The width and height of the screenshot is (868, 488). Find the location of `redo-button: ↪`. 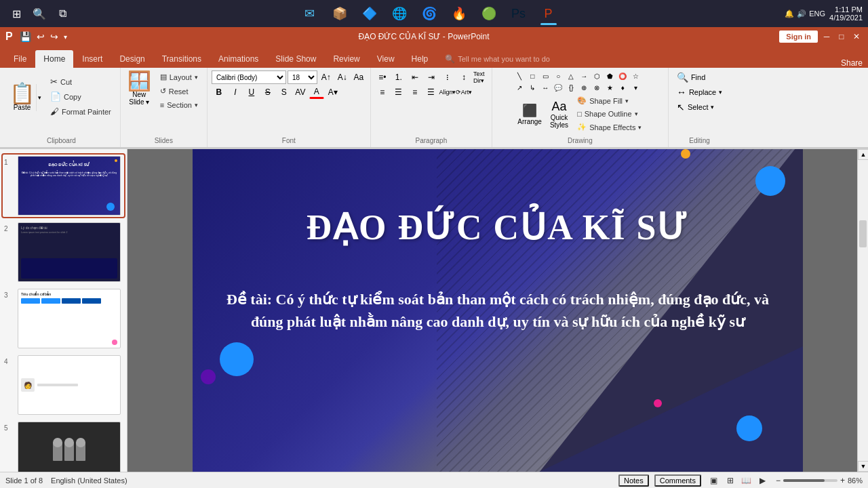

redo-button: ↪ is located at coordinates (54, 37).